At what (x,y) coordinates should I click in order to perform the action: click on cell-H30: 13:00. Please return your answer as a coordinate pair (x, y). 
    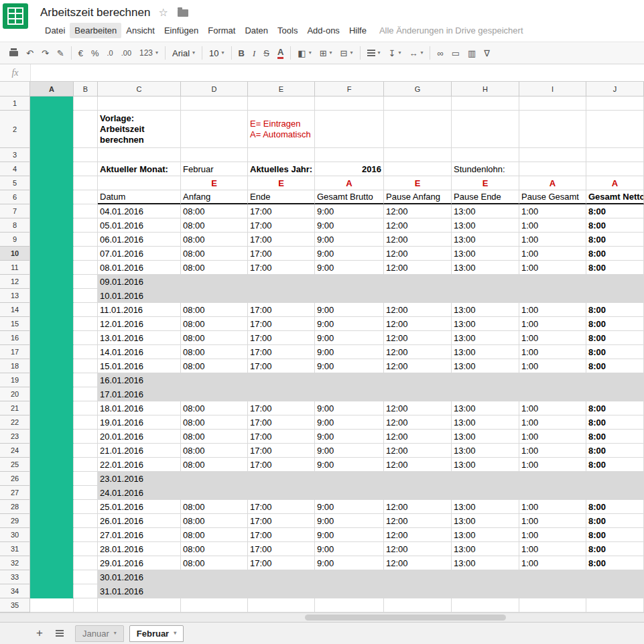
    Looking at the image, I should click on (485, 535).